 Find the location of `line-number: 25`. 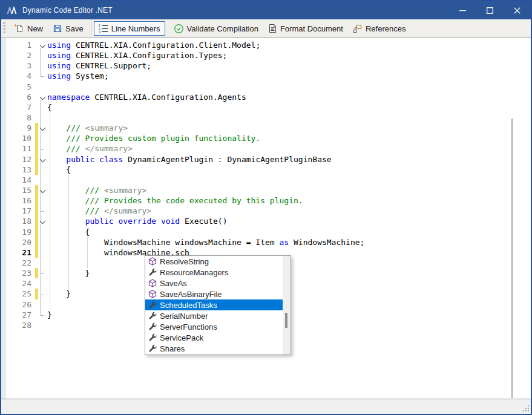

line-number: 25 is located at coordinates (21, 294).